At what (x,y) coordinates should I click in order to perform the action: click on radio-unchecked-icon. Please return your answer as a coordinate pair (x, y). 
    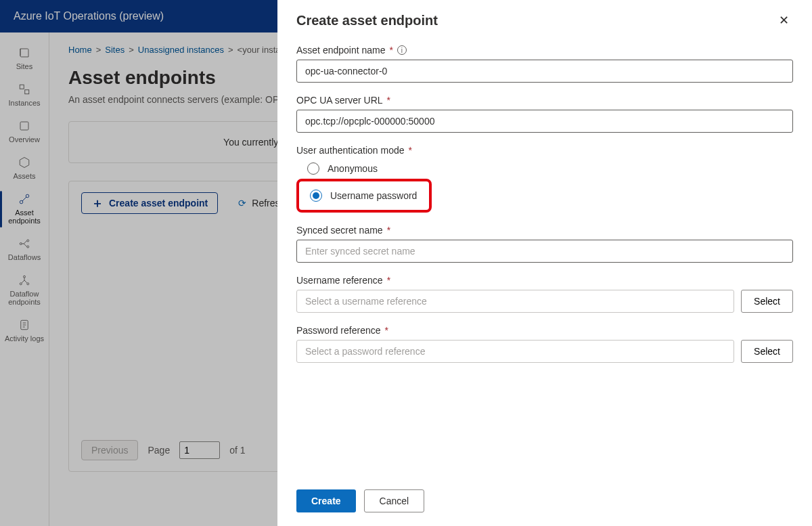
    Looking at the image, I should click on (313, 169).